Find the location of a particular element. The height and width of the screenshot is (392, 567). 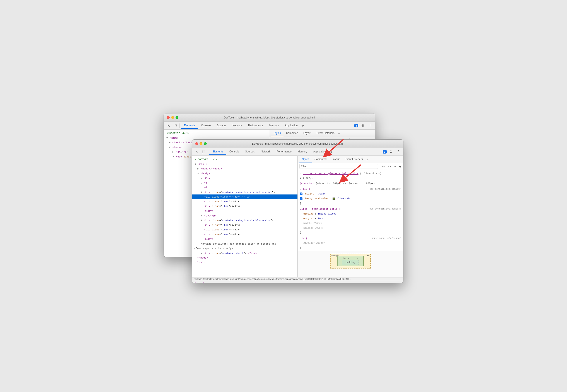

styles-more-front: » is located at coordinates (367, 159).